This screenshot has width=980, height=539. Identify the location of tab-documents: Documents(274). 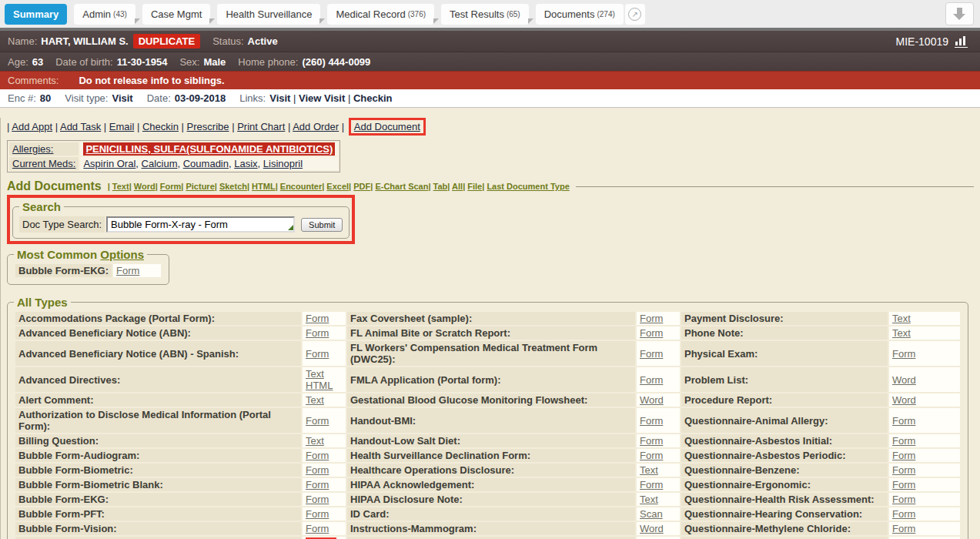
(580, 14).